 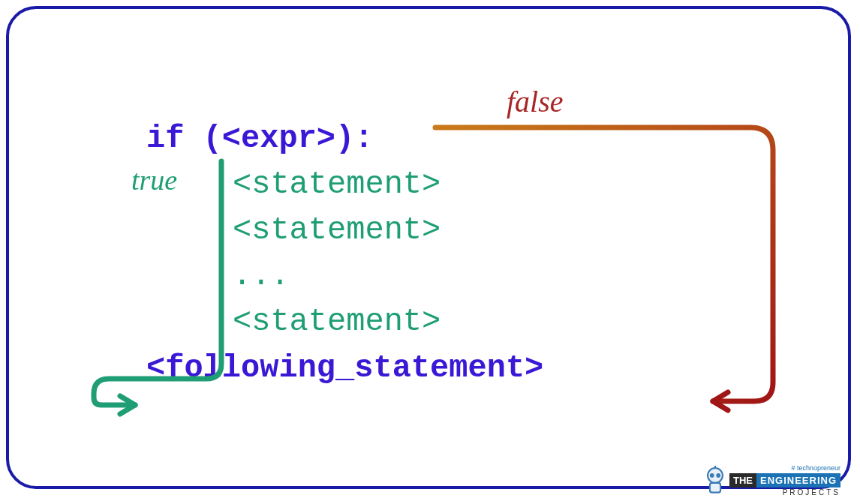 I want to click on false-label: false, so click(x=535, y=102).